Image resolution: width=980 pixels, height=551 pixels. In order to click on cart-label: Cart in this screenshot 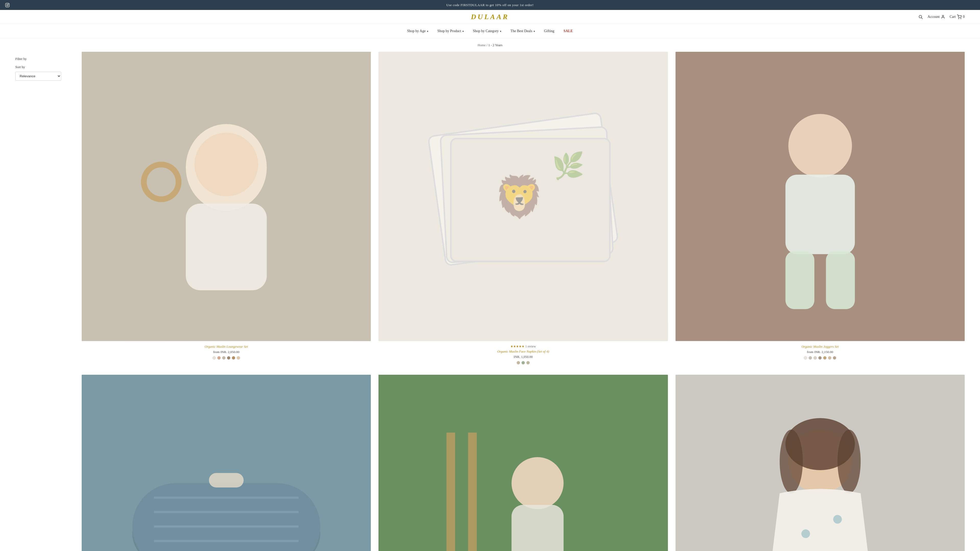, I will do `click(953, 17)`.